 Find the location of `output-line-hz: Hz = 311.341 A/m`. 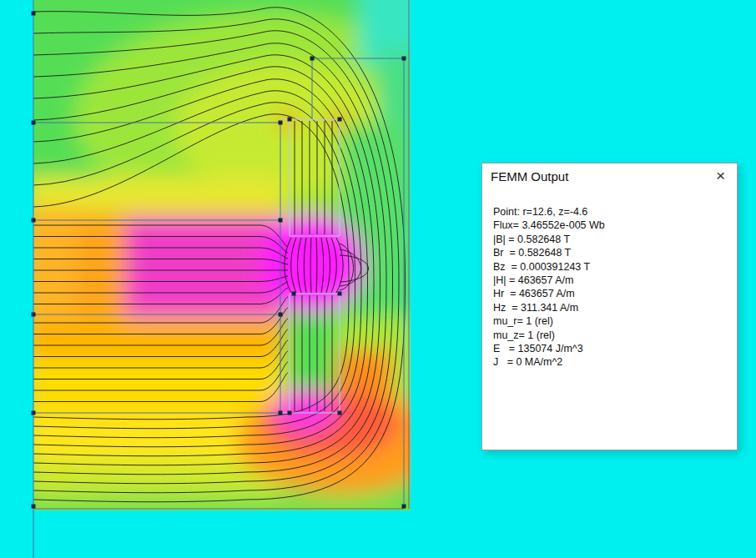

output-line-hz: Hz = 311.341 A/m is located at coordinates (609, 308).